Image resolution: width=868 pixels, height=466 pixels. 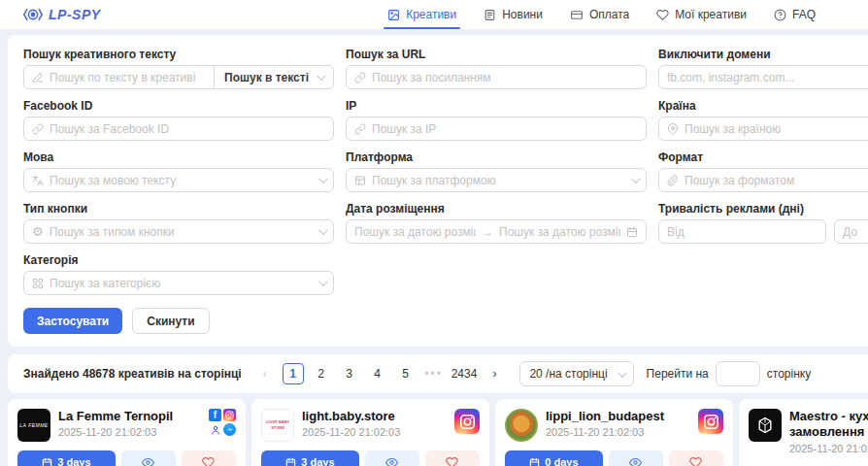 What do you see at coordinates (855, 232) in the screenshot?
I see `duration-to-input` at bounding box center [855, 232].